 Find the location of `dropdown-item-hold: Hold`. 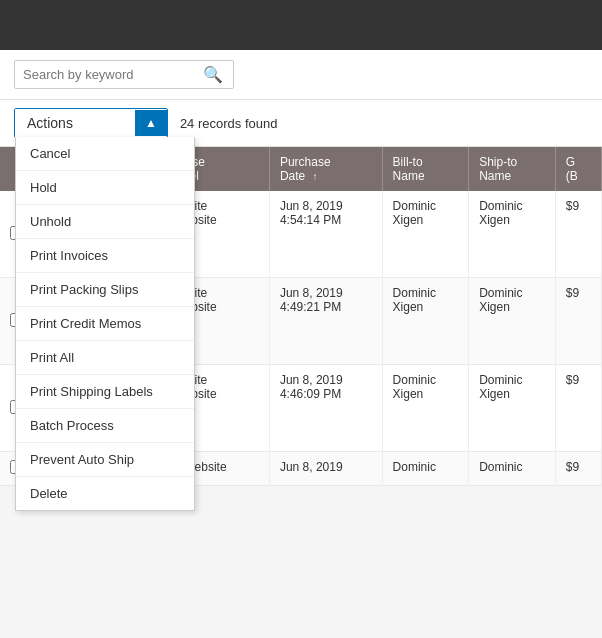

dropdown-item-hold: Hold is located at coordinates (105, 188).